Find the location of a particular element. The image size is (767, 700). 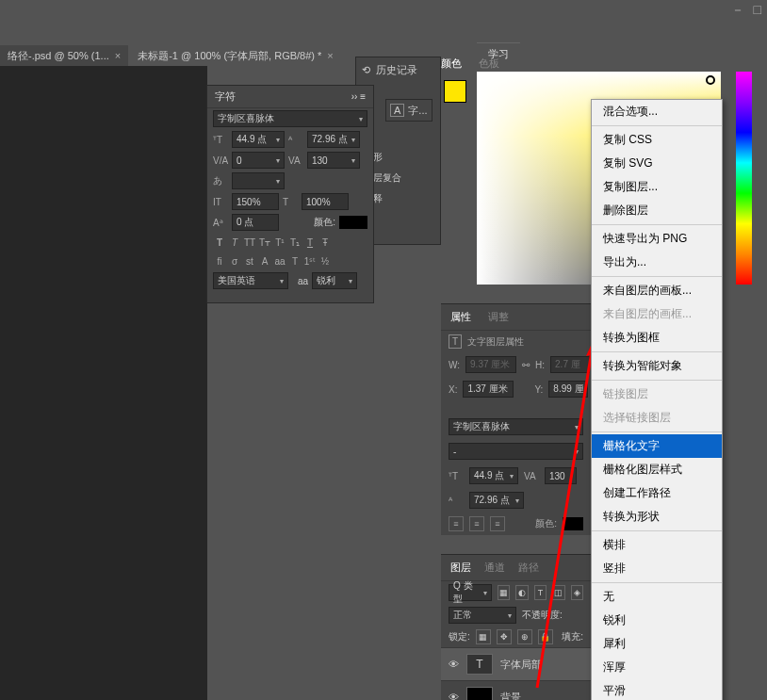

underline-icon: T is located at coordinates (310, 242).